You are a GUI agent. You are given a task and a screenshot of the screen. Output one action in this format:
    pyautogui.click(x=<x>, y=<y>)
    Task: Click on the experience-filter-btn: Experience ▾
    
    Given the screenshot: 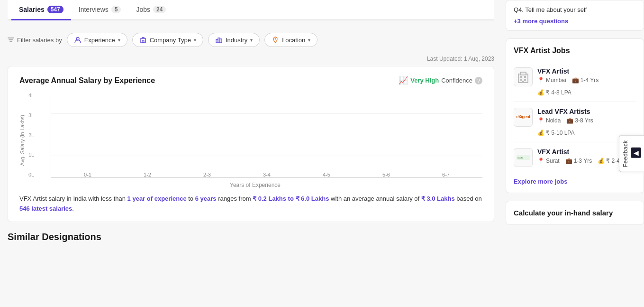 What is the action you would take?
    pyautogui.click(x=97, y=40)
    